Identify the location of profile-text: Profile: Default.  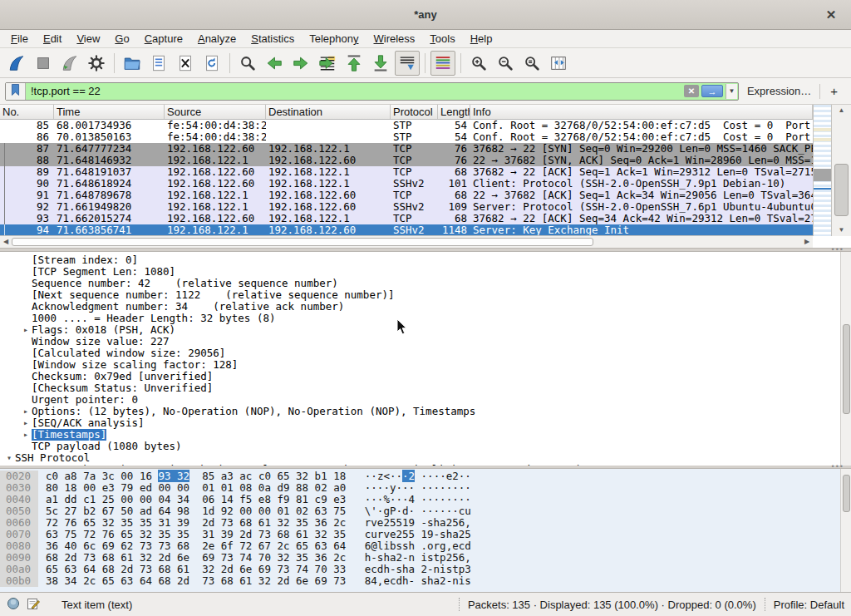
(809, 605).